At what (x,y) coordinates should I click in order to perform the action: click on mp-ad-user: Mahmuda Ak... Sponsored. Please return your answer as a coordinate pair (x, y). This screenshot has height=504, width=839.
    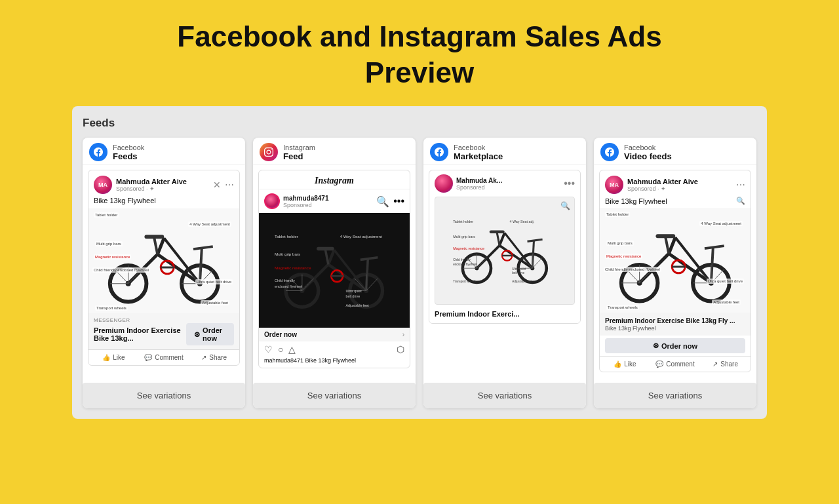
    Looking at the image, I should click on (468, 184).